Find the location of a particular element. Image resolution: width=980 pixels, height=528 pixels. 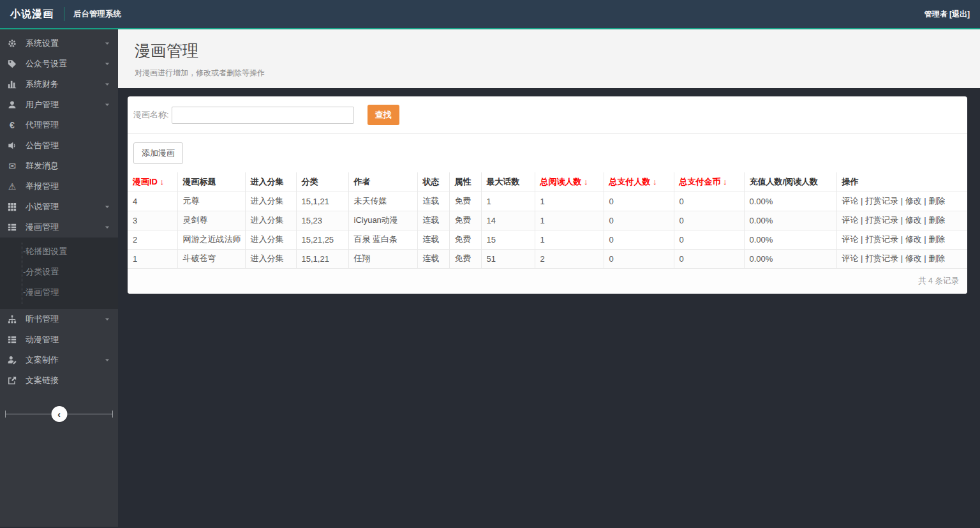

column-header-attr: 属性 is located at coordinates (465, 182).